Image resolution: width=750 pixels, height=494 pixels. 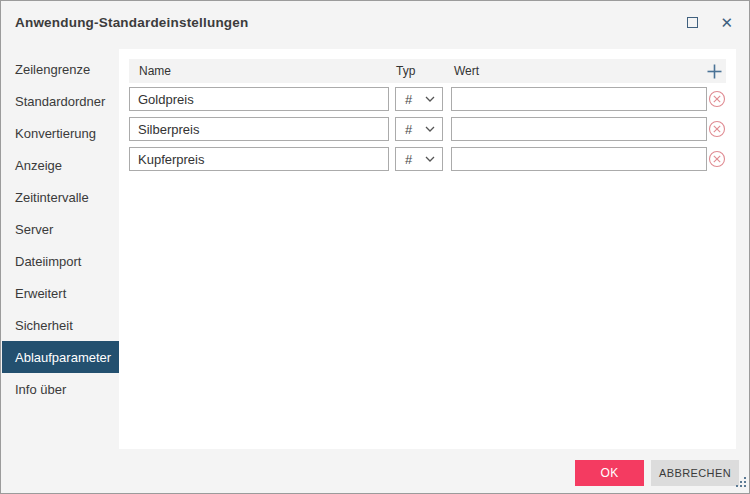 I want to click on window-controls: ✕, so click(x=712, y=22).